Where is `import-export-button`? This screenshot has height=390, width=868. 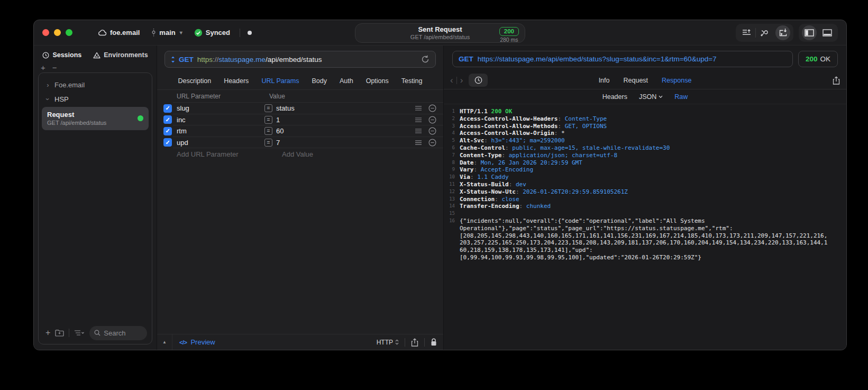
import-export-button is located at coordinates (783, 33).